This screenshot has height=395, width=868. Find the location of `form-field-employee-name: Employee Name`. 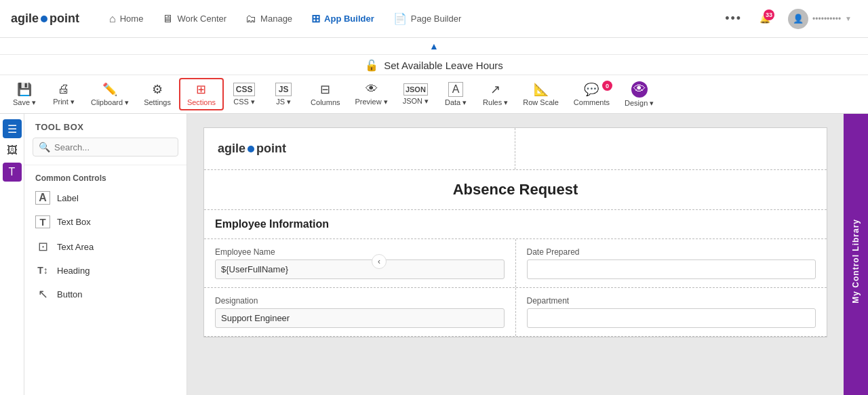

form-field-employee-name: Employee Name is located at coordinates (360, 263).